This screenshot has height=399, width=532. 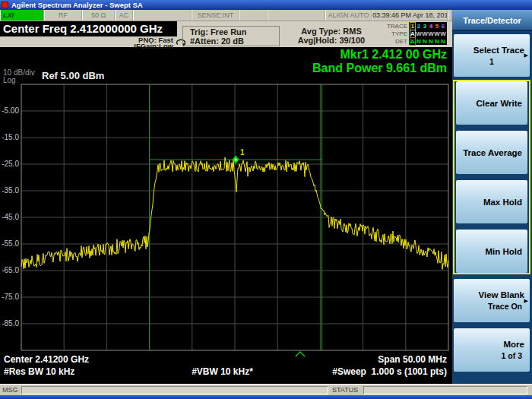 What do you see at coordinates (492, 153) in the screenshot?
I see `menu-button-label: Trace Average` at bounding box center [492, 153].